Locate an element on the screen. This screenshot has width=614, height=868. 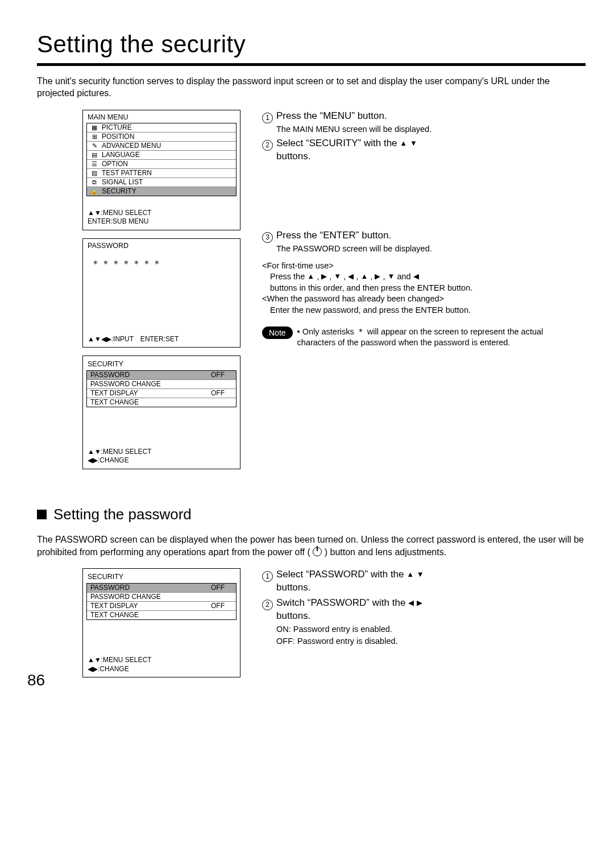
osd-sec2-footer2: ◀▶:CHANGE is located at coordinates (119, 669).